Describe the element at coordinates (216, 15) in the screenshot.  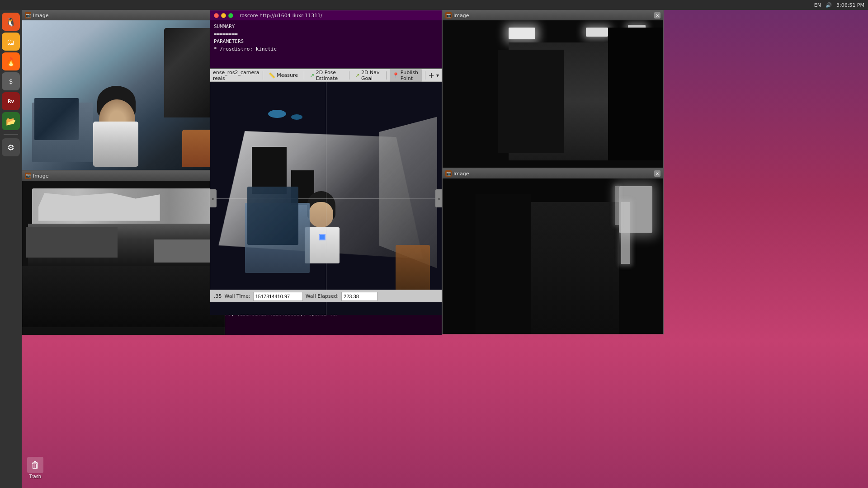
I see `close-dot` at that location.